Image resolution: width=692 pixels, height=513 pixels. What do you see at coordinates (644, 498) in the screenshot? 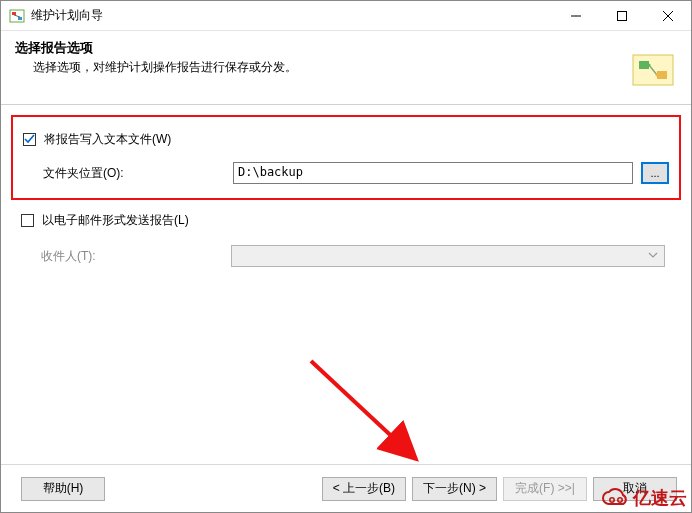
I see `watermark: 亿速云` at bounding box center [644, 498].